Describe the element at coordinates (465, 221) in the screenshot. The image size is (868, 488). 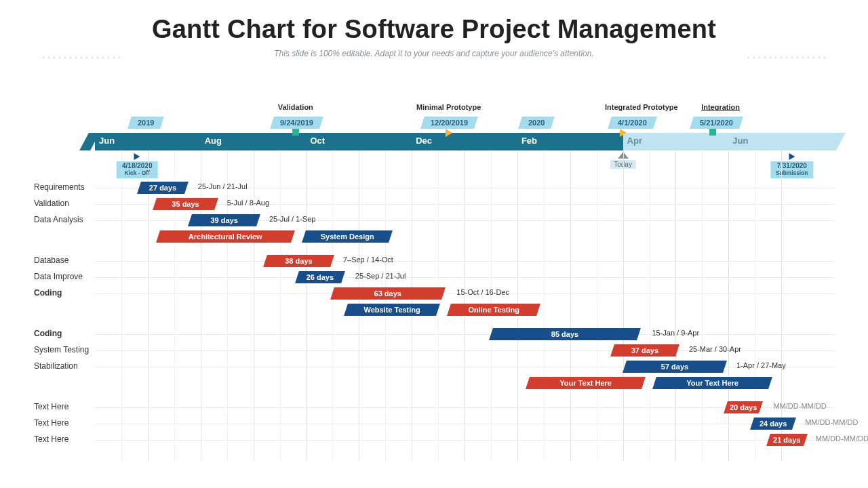
I see `gantt-row: Data Analysis39 days25-Jul / 1-Sep` at that location.